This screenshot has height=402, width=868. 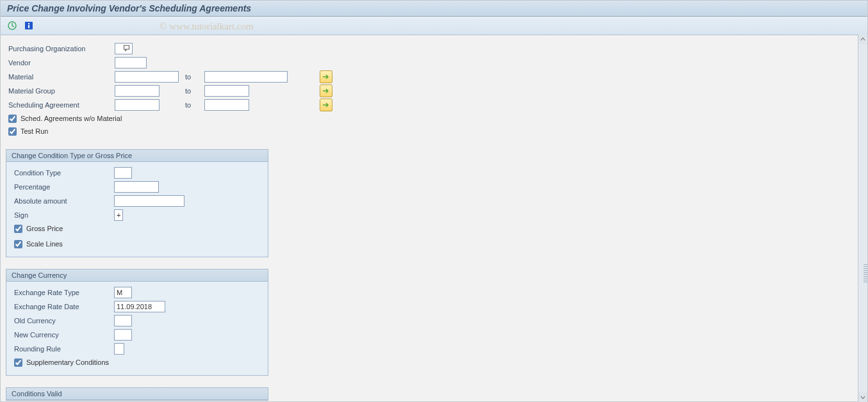 I want to click on supplementary-label: Supplementary Conditions, so click(x=68, y=362).